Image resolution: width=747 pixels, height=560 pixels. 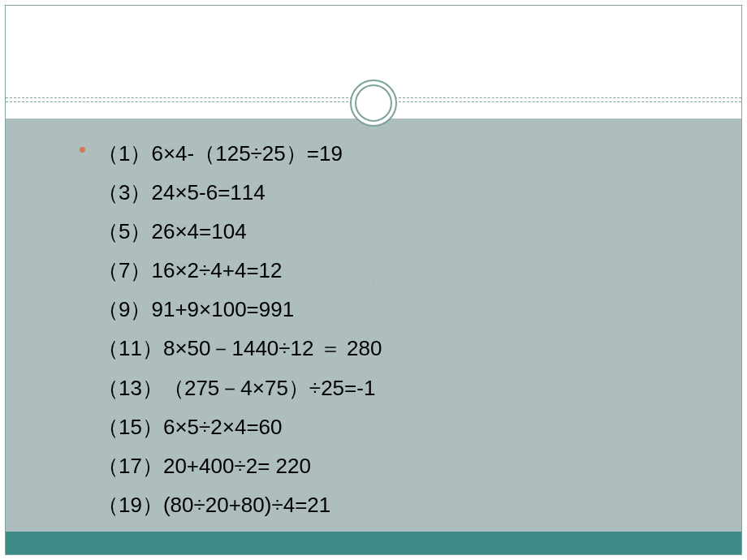 What do you see at coordinates (227, 427) in the screenshot?
I see `equation-line: （15）6×5÷2×4=60` at bounding box center [227, 427].